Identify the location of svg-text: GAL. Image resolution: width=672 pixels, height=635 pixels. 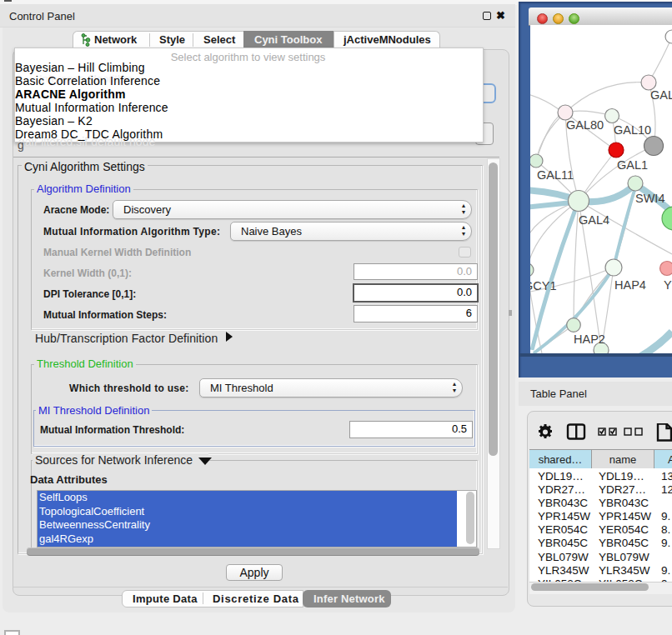
(661, 95).